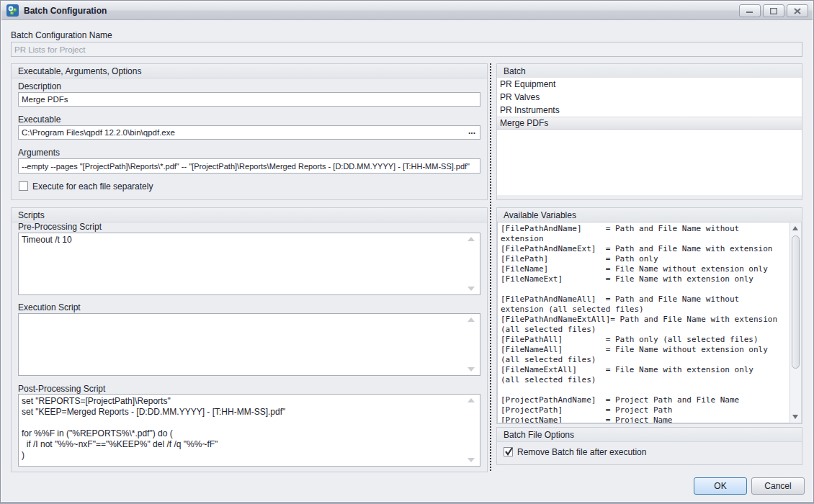 The height and width of the screenshot is (504, 814). Describe the element at coordinates (407, 11) in the screenshot. I see `title-bar: Batch Configuration` at that location.